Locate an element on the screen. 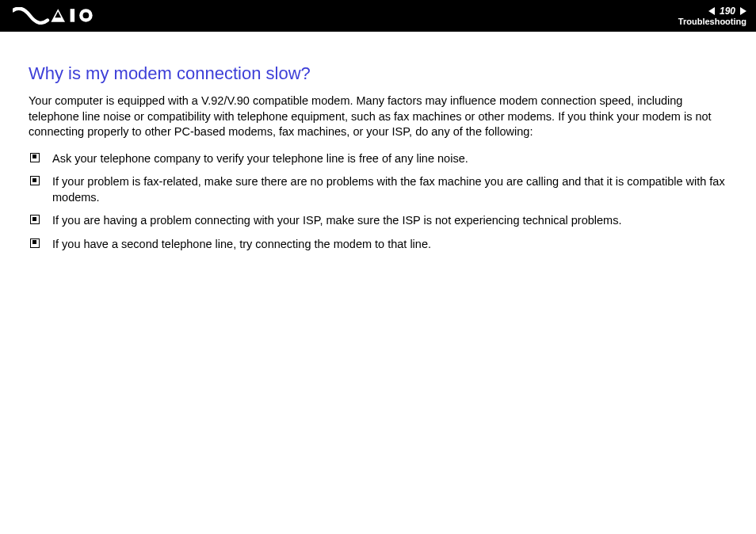 This screenshot has height=534, width=756. list-item: If your problem is fax-related, make sur… is located at coordinates (380, 193).